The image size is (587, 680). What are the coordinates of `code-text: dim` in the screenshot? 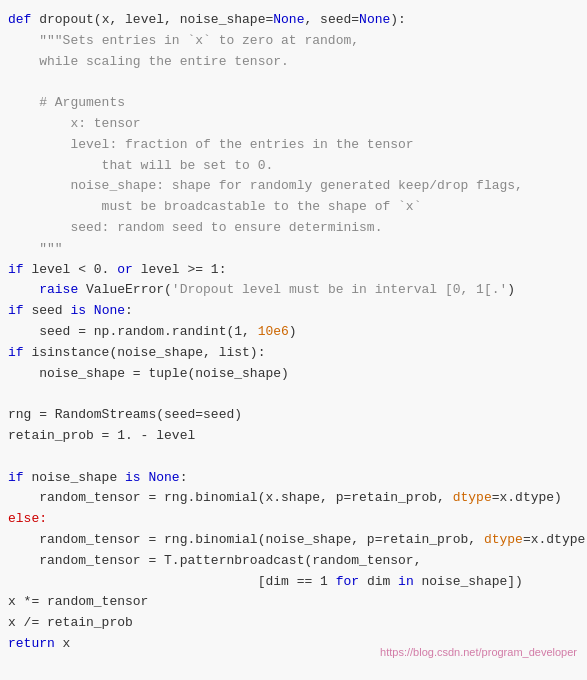 It's located at (382, 582).